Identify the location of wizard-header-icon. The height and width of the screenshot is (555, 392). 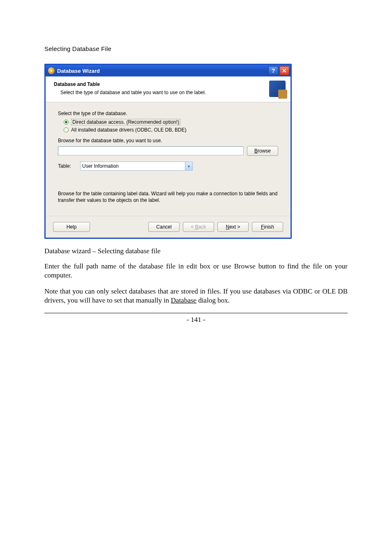
(277, 89).